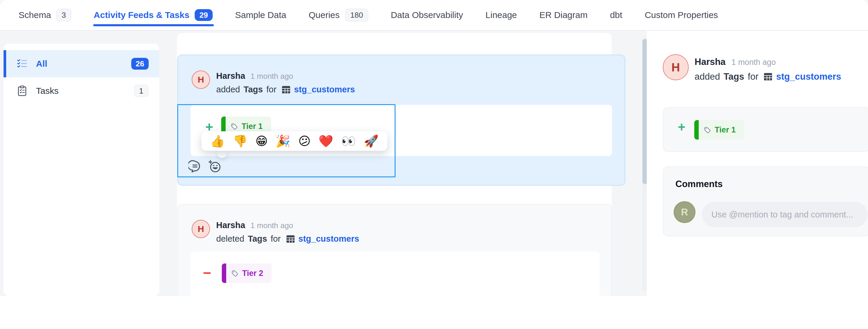  Describe the element at coordinates (371, 141) in the screenshot. I see `reaction-rocket: 🚀` at that location.